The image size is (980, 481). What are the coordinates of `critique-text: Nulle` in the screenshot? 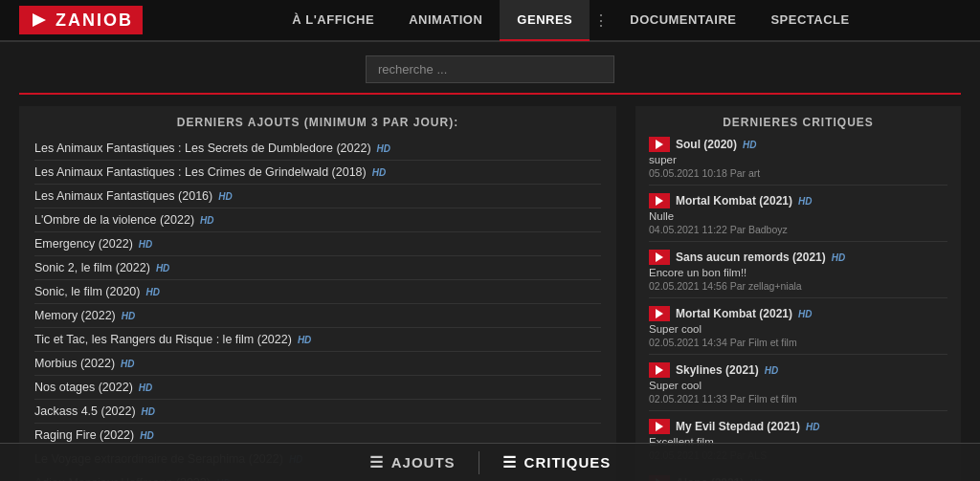 It's located at (798, 216).